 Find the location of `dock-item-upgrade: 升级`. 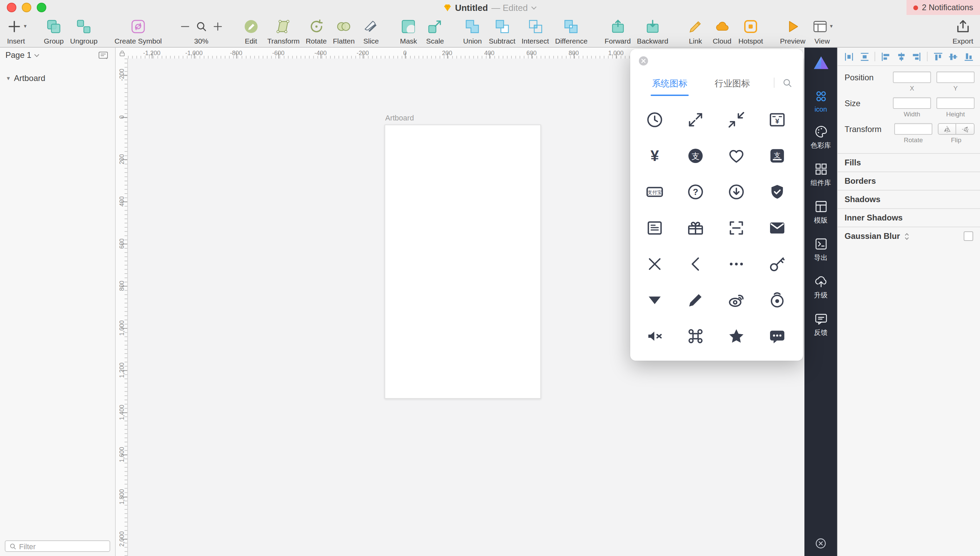

dock-item-upgrade: 升级 is located at coordinates (821, 287).